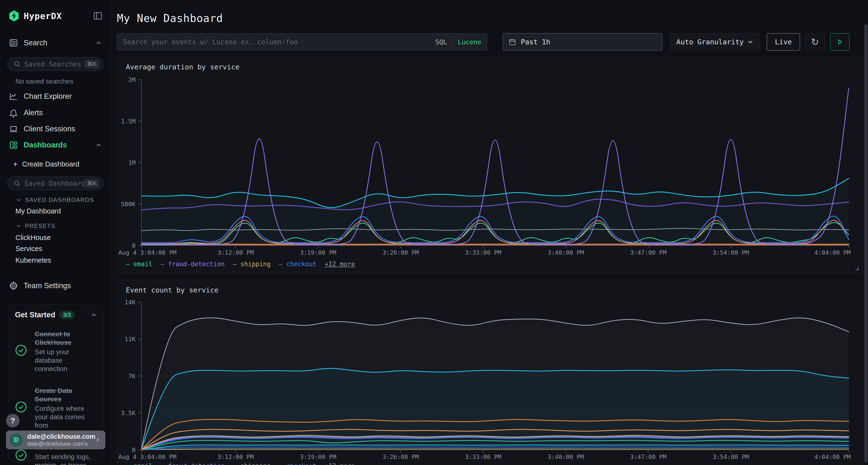 The height and width of the screenshot is (465, 868). I want to click on search-log-icon, so click(13, 43).